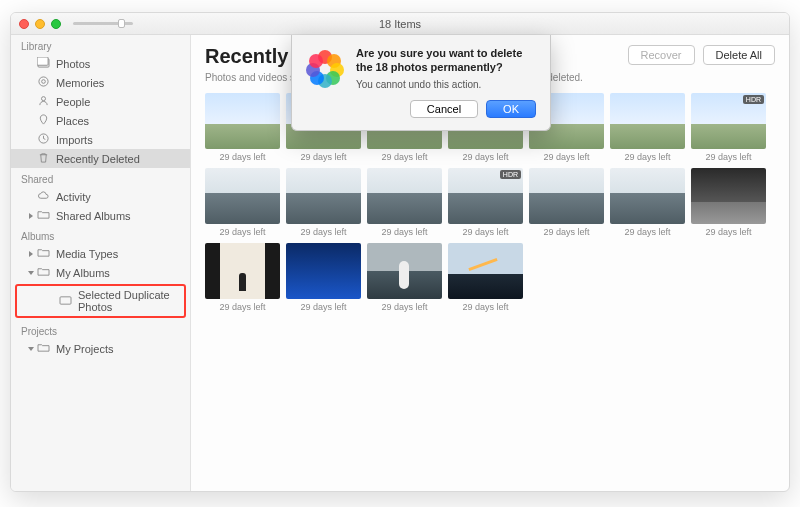  What do you see at coordinates (100, 254) in the screenshot?
I see `sidebar-item-media-types: Media Types` at bounding box center [100, 254].